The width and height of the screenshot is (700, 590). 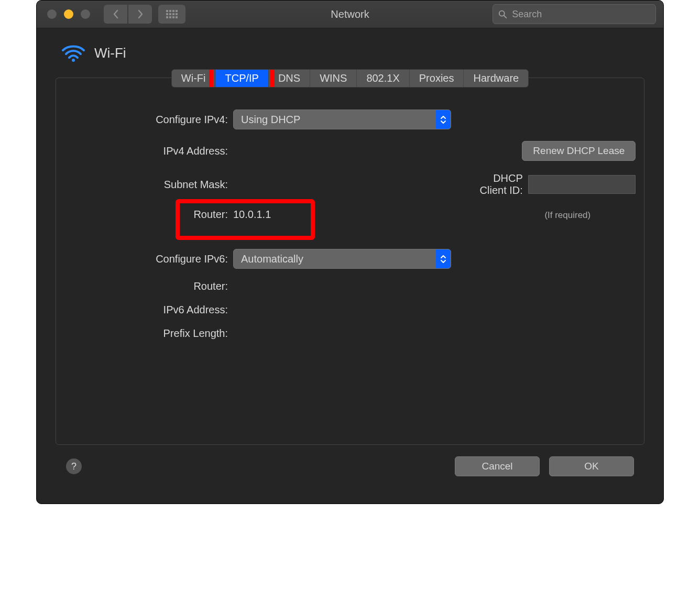 What do you see at coordinates (147, 310) in the screenshot?
I see `ipv6-address-label: IPv6 Address:` at bounding box center [147, 310].